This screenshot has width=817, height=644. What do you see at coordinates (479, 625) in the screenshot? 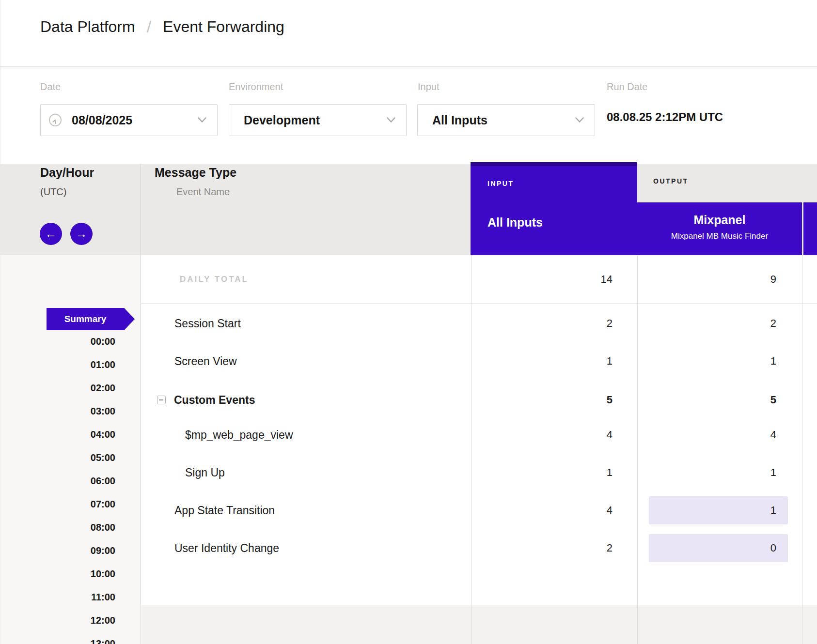
I see `table-footer-area` at bounding box center [479, 625].